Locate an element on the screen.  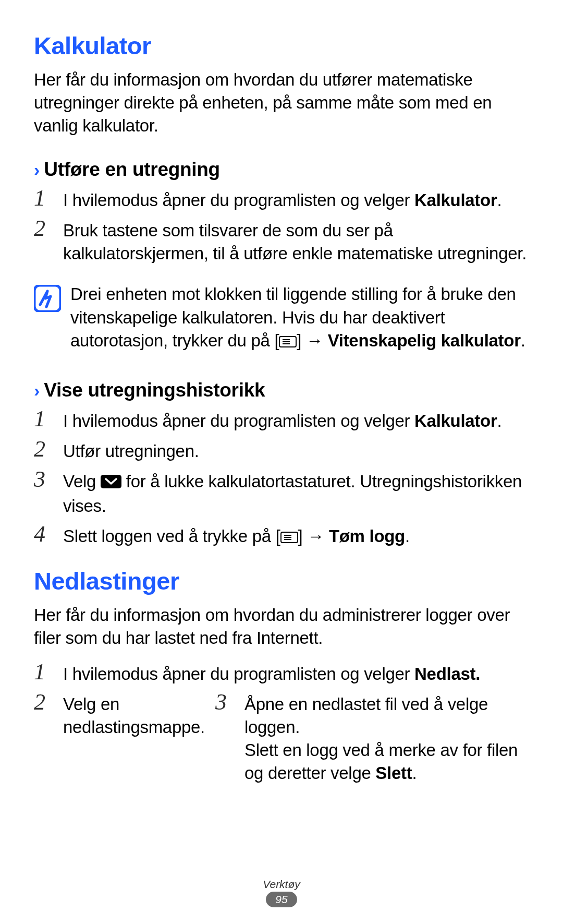
intro-kalkulator: Her får du informasjon om hvordan du utf… is located at coordinates (282, 103).